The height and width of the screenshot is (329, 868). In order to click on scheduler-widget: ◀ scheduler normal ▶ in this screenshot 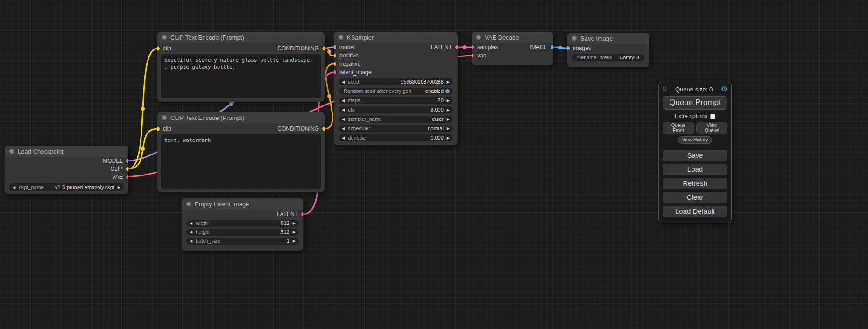, I will do `click(396, 129)`.